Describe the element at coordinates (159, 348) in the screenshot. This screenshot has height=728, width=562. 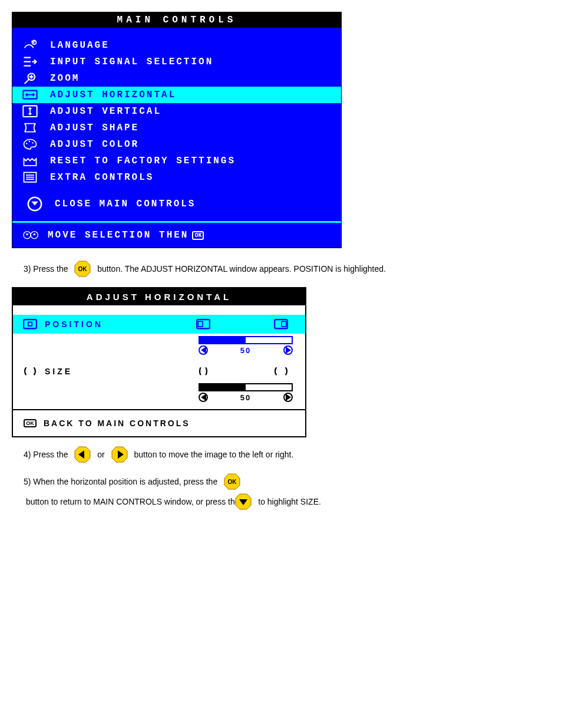
I see `position-bar-region: 50` at that location.